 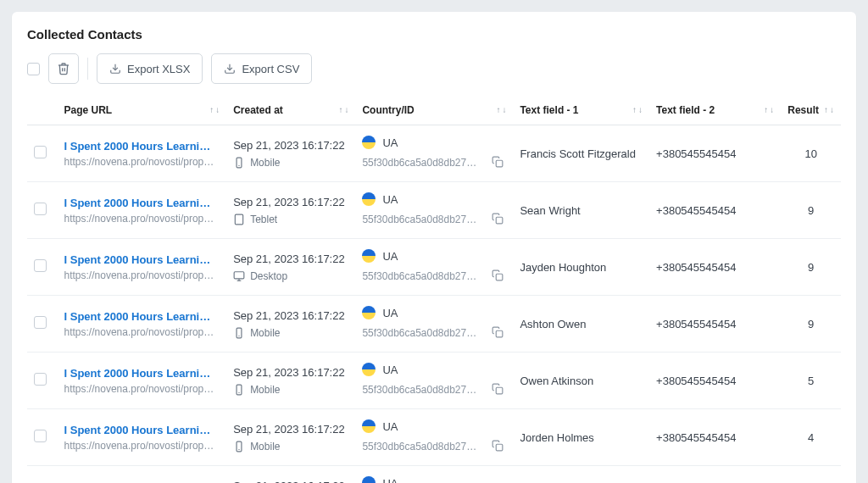 I want to click on download-icon, so click(x=230, y=69).